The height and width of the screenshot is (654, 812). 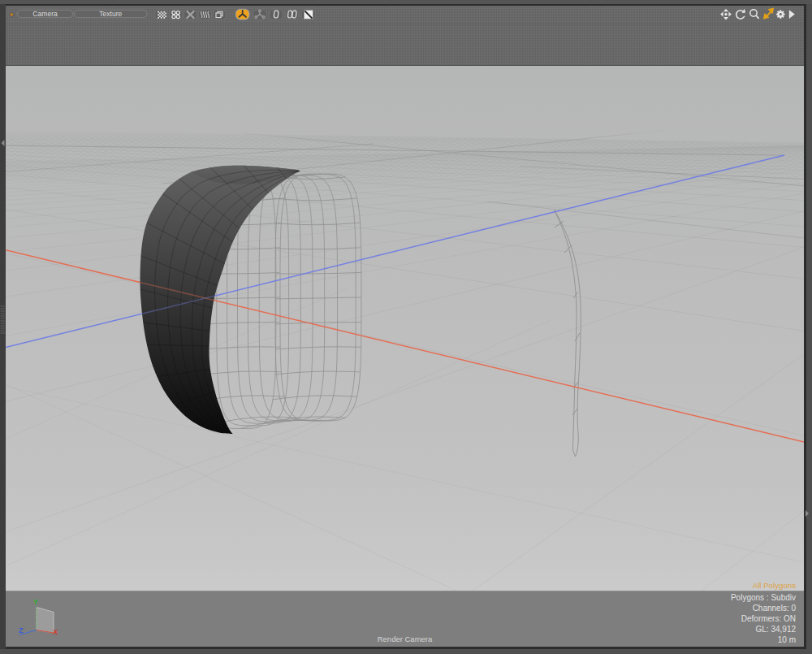 I want to click on svg-text: Camera, so click(x=45, y=14).